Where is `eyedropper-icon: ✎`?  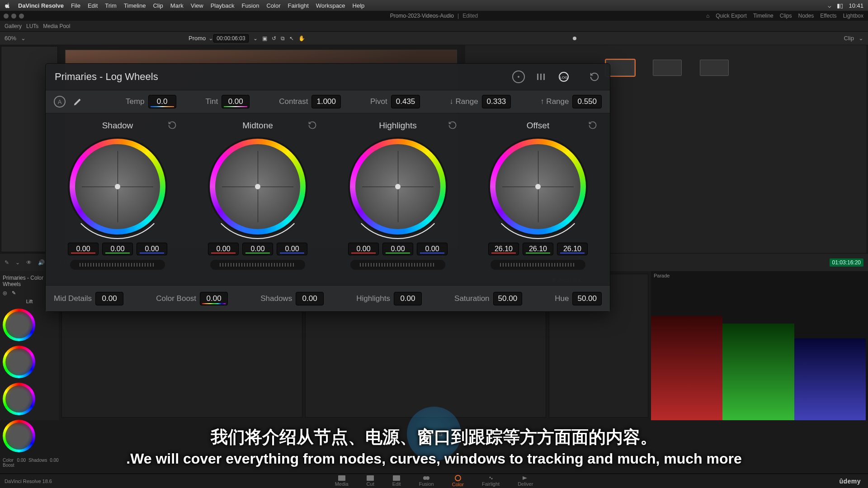
eyedropper-icon: ✎ is located at coordinates (7, 263).